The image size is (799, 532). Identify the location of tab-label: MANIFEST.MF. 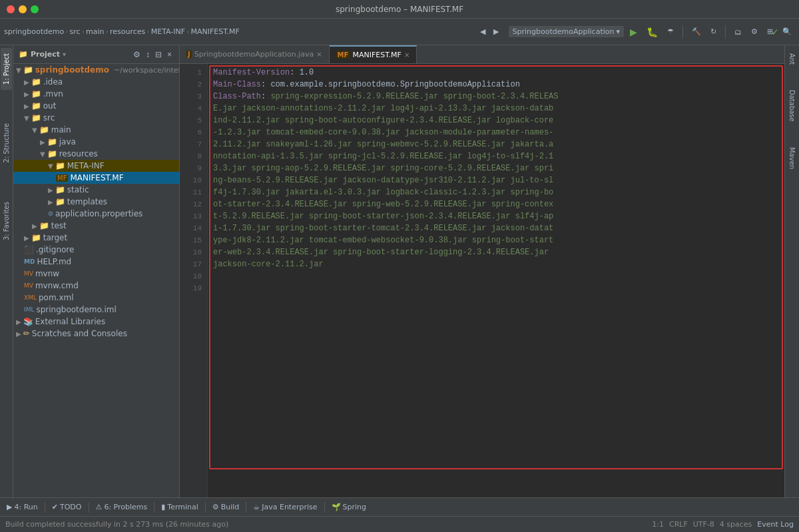
(377, 55).